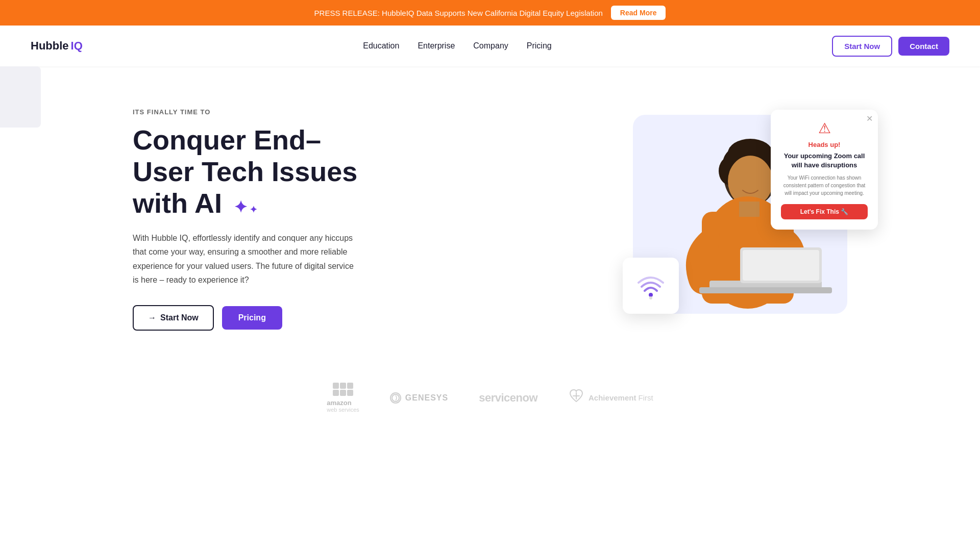 The image size is (980, 551). Describe the element at coordinates (245, 318) in the screenshot. I see `hero-buttons: → Start Now Pricing` at that location.